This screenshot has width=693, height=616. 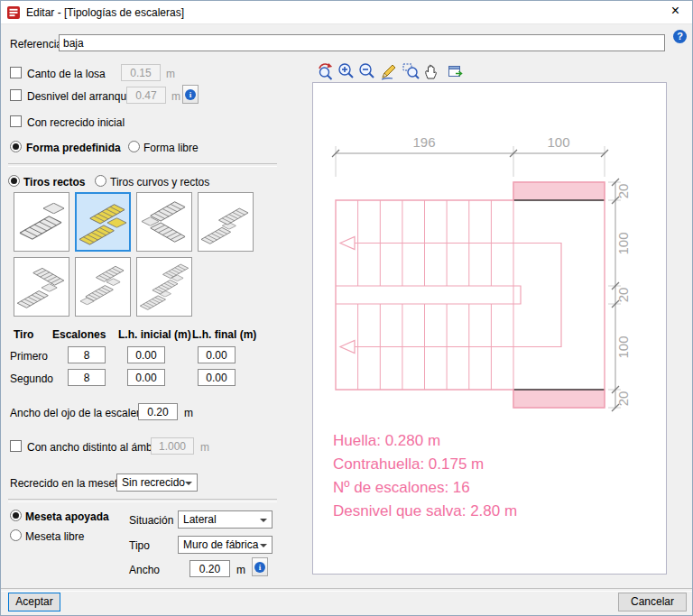 I want to click on situacion-value: Lateral, so click(x=200, y=519).